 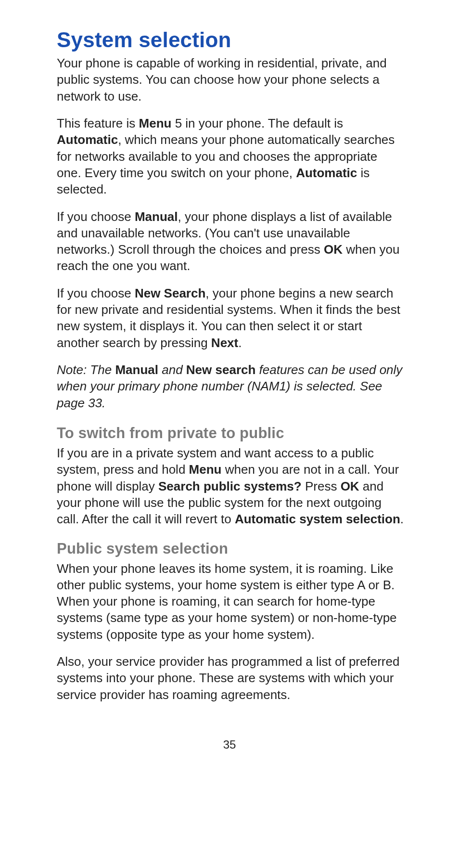 What do you see at coordinates (221, 370) in the screenshot?
I see `bold-new-search: New search` at bounding box center [221, 370].